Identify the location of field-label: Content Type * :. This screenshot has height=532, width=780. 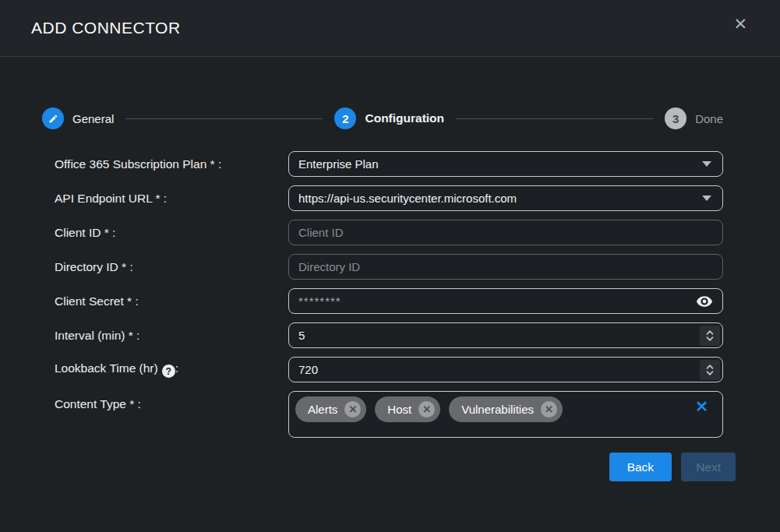
(171, 401).